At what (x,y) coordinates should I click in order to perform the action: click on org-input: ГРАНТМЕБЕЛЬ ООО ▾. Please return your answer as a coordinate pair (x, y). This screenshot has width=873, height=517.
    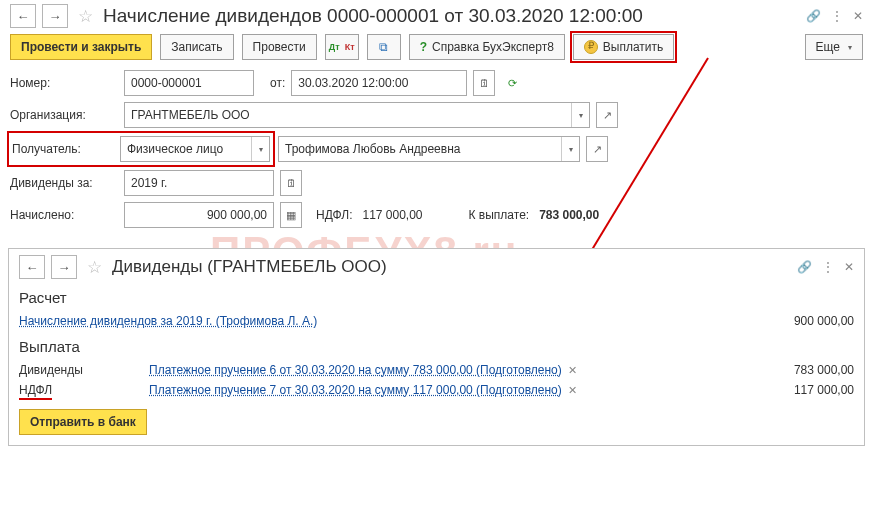
    Looking at the image, I should click on (357, 115).